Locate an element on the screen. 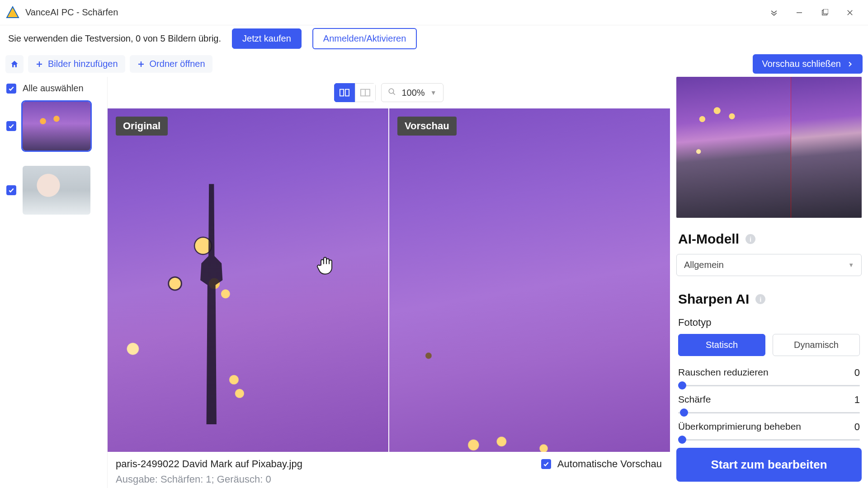  mini-preview-crop is located at coordinates (826, 147).